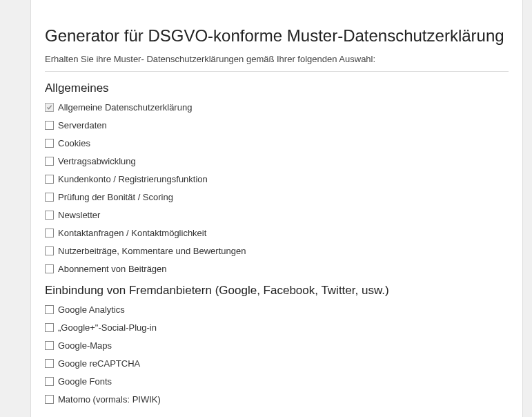 This screenshot has height=417, width=532. I want to click on general-item: Serverdaten, so click(277, 126).